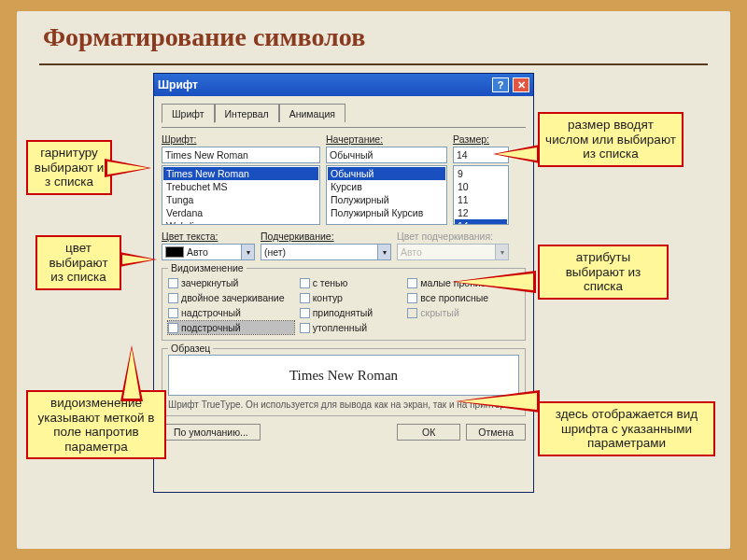 The height and width of the screenshot is (560, 747). What do you see at coordinates (344, 432) in the screenshot?
I see `button-row: По умолчанию... ОК Отмена` at bounding box center [344, 432].